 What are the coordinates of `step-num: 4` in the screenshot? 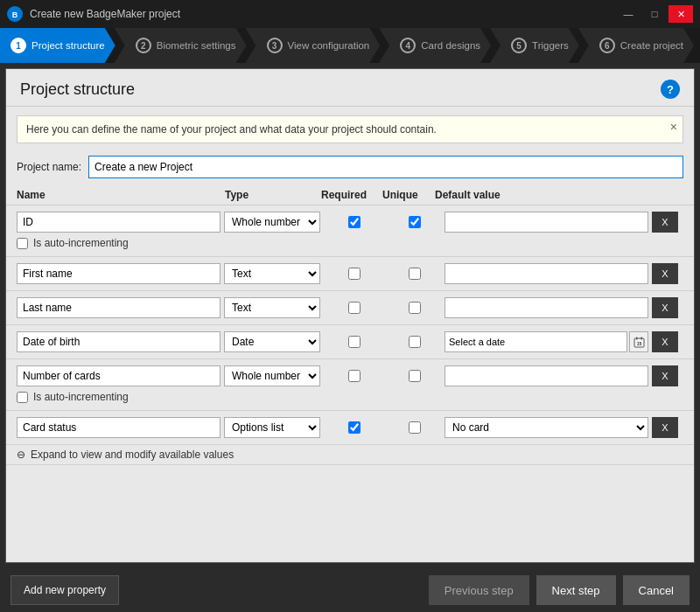 It's located at (408, 45).